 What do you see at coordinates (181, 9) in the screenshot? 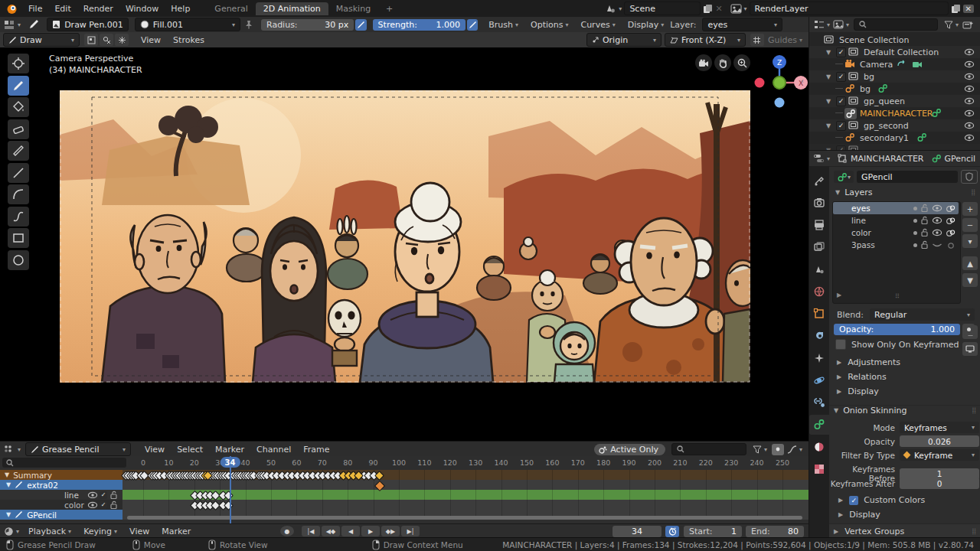
I see `menu-help: Help` at bounding box center [181, 9].